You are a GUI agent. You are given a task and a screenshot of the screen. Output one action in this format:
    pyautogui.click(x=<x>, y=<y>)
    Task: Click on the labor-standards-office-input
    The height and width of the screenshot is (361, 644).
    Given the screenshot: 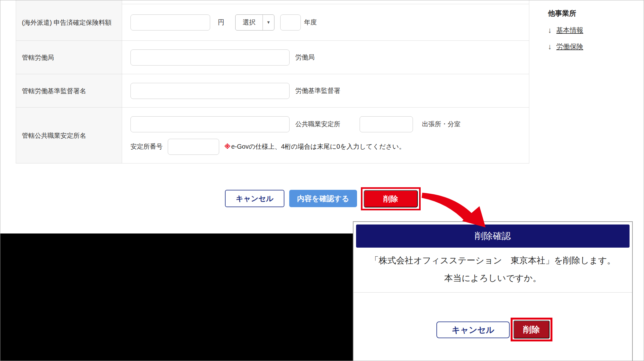 What is the action you would take?
    pyautogui.click(x=210, y=91)
    